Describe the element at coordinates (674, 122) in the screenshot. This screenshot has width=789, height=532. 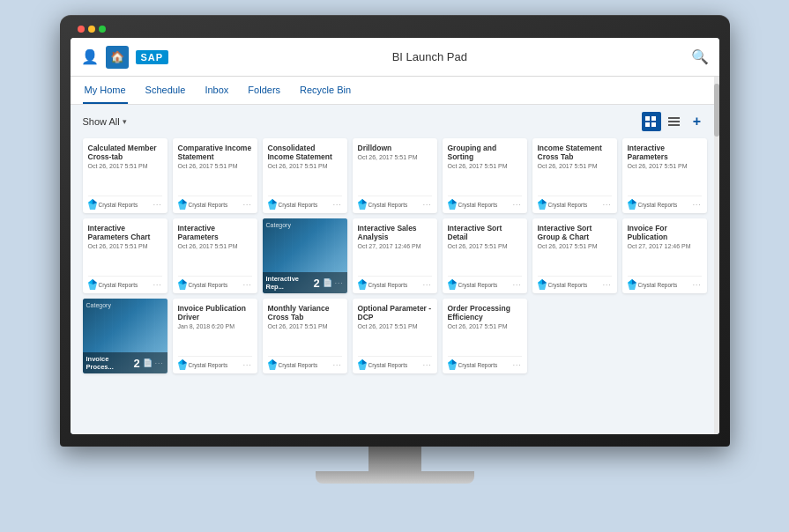
I see `view-controls: +` at that location.